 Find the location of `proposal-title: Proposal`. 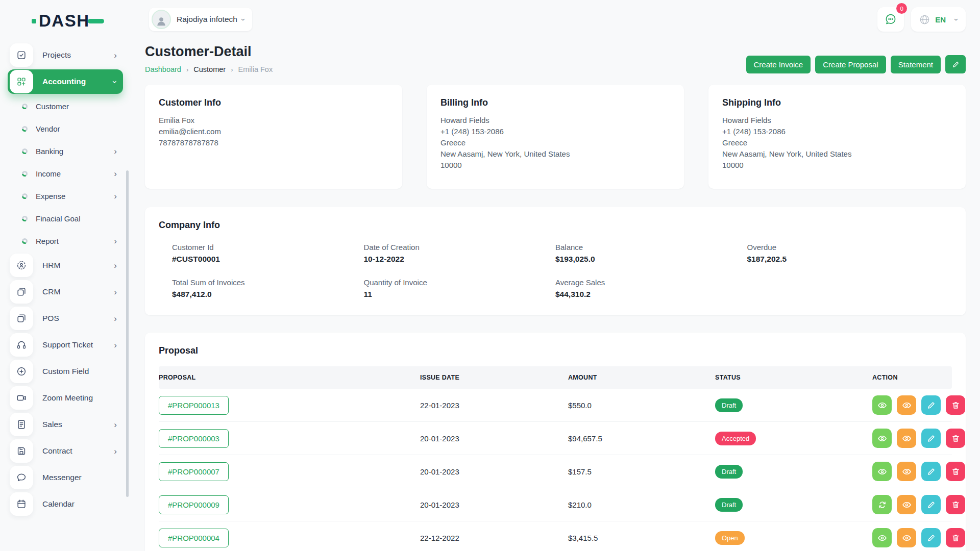

proposal-title: Proposal is located at coordinates (555, 351).